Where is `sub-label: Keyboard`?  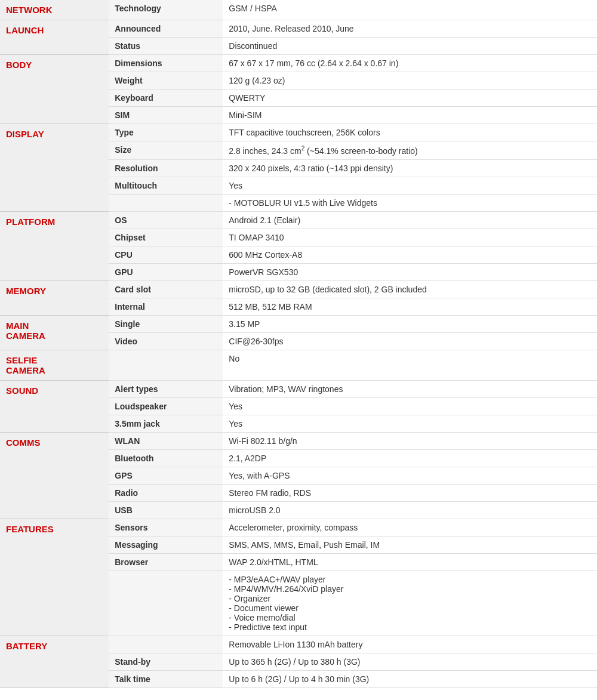 sub-label: Keyboard is located at coordinates (166, 98).